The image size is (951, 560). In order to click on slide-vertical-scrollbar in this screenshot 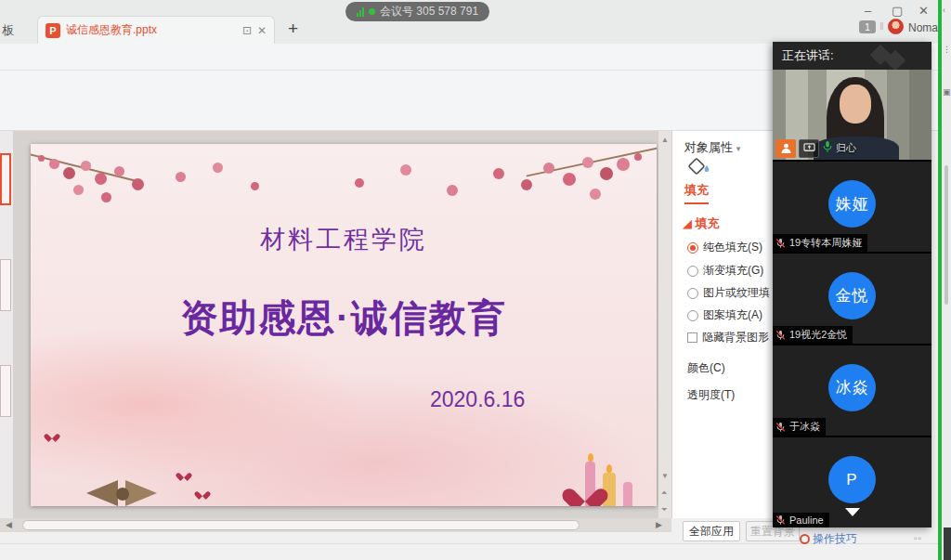, I will do `click(665, 325)`.